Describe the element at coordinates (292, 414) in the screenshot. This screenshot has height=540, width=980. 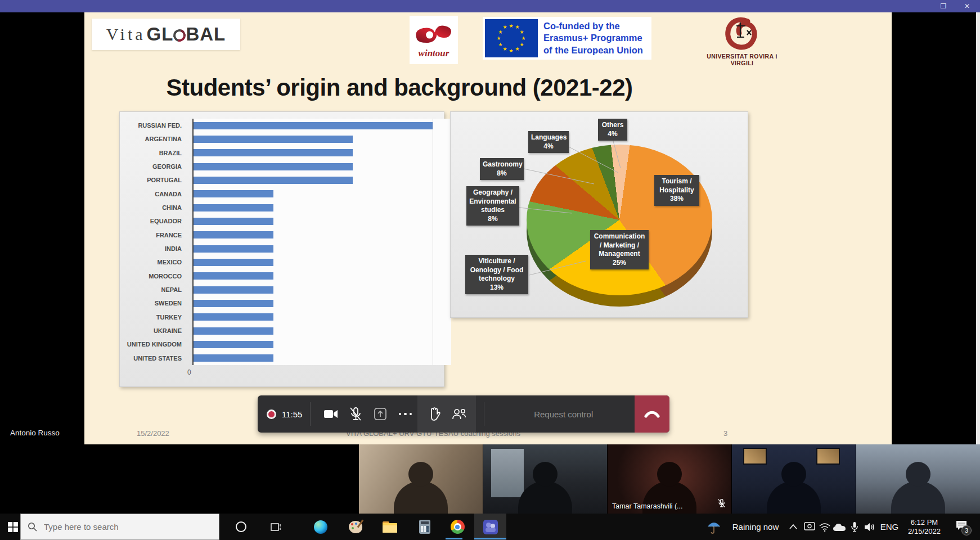
I see `call-timer: 11:55` at that location.